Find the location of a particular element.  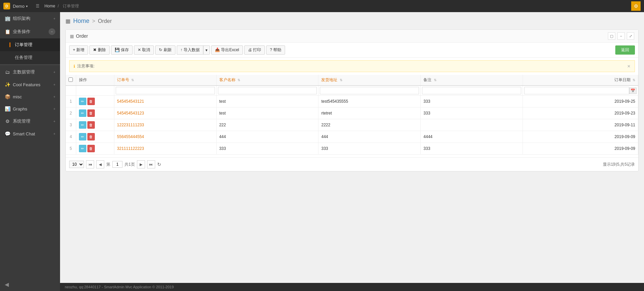

print-button: 🖨 打印 is located at coordinates (254, 50).